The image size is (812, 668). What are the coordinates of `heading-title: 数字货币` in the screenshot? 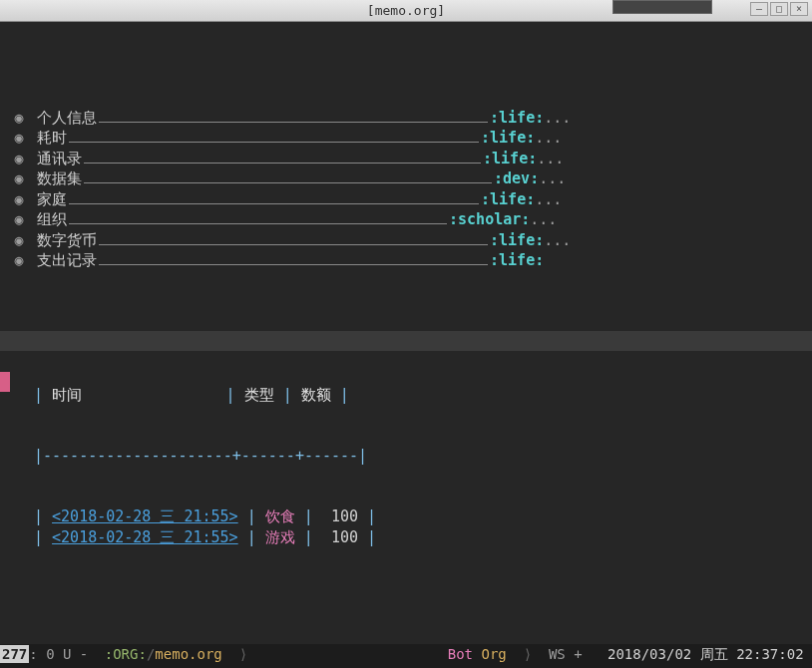 It's located at (62, 240).